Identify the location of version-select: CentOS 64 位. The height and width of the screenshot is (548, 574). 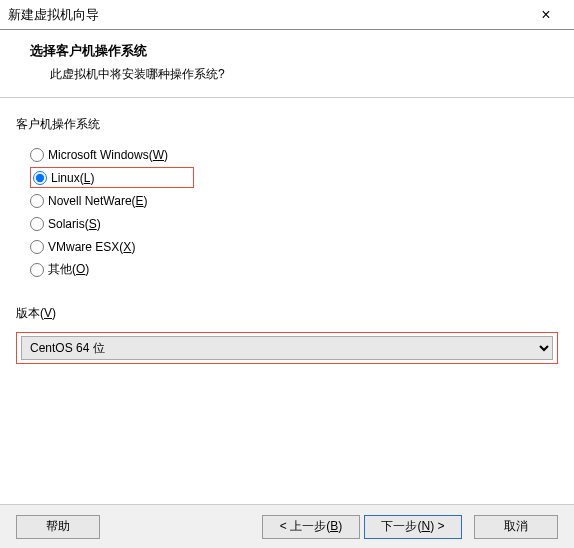
(287, 348).